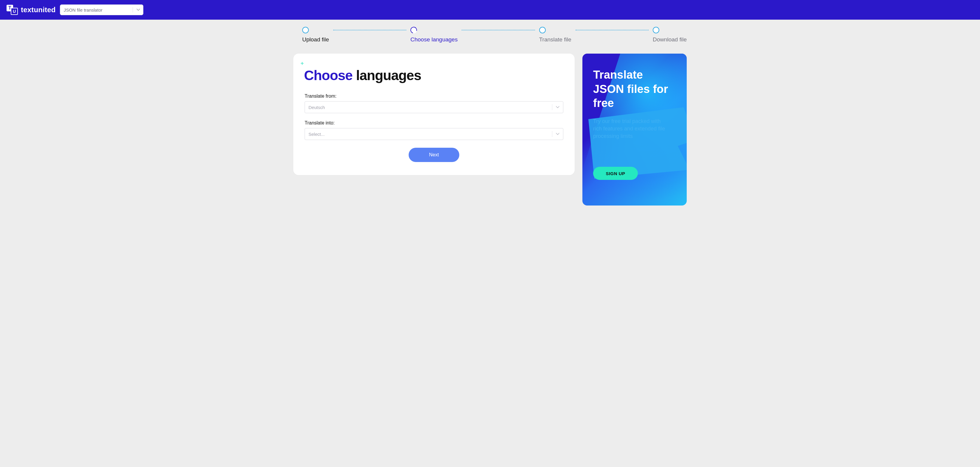 The image size is (980, 467). I want to click on wizard-steps: Upload file Choose languages Translate f…, so click(490, 33).